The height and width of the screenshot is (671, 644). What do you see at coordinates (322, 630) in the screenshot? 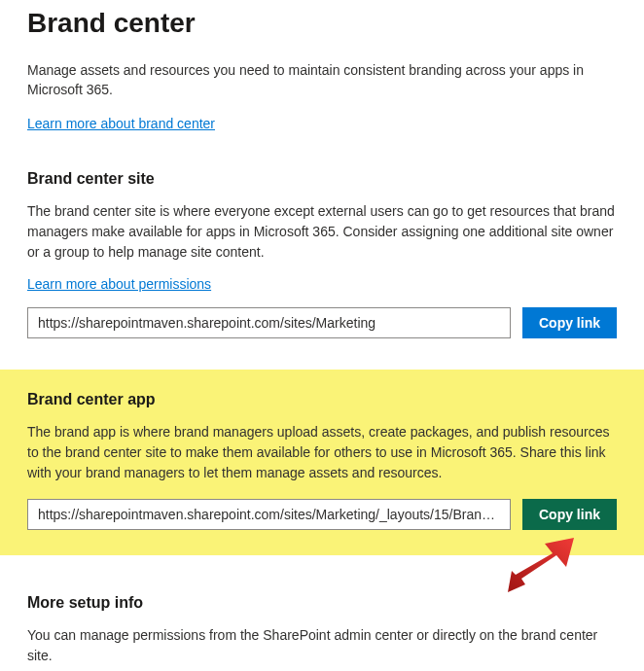
I see `more-setup-info-section: More setup info You can manage permissio…` at bounding box center [322, 630].